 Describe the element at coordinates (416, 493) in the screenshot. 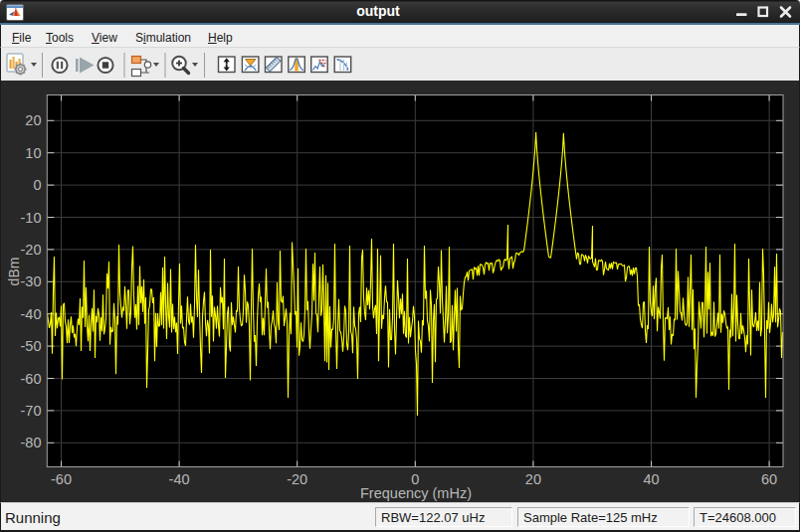

I see `svg-text: Frequency (mHz)` at that location.